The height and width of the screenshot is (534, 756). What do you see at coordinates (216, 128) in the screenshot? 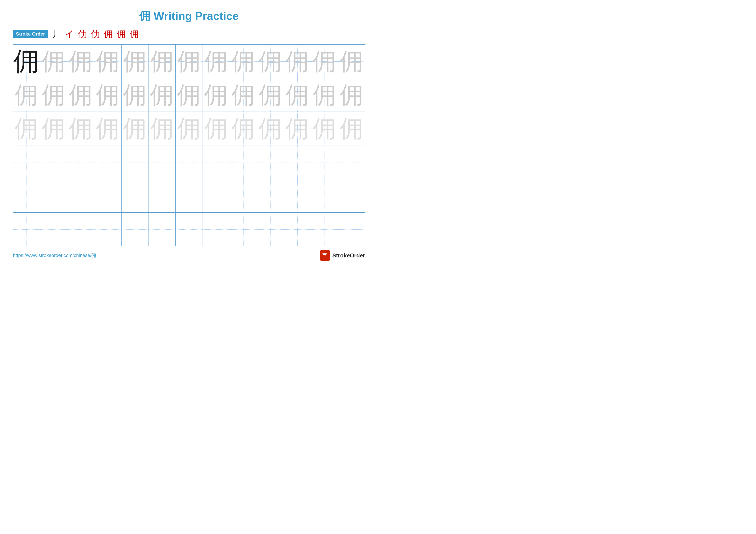
I see `cell-3-8: 佣` at bounding box center [216, 128].